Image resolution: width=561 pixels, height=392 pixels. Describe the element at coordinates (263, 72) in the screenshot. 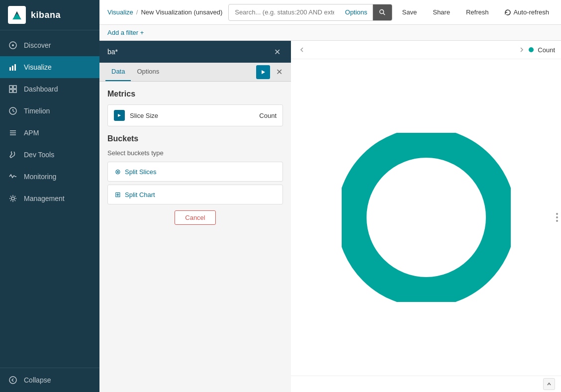

I see `run-viz-btn` at that location.